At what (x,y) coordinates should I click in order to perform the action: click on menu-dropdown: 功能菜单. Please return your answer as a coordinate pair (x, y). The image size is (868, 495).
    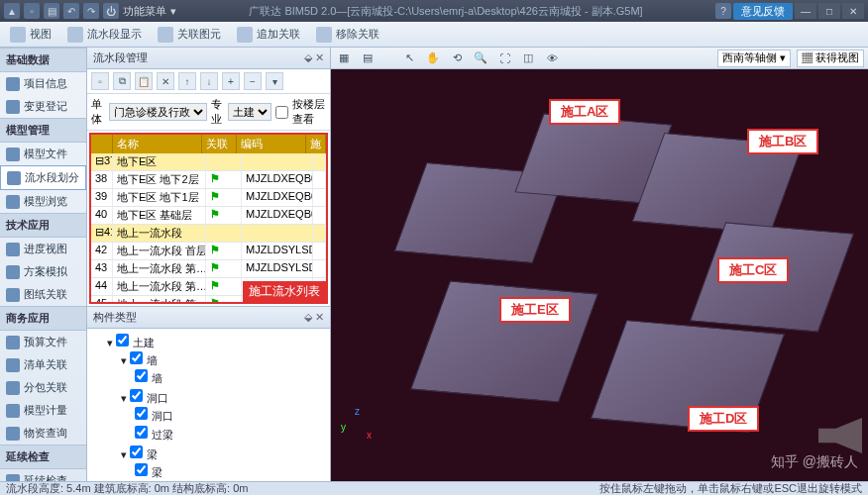
    Looking at the image, I should click on (145, 12).